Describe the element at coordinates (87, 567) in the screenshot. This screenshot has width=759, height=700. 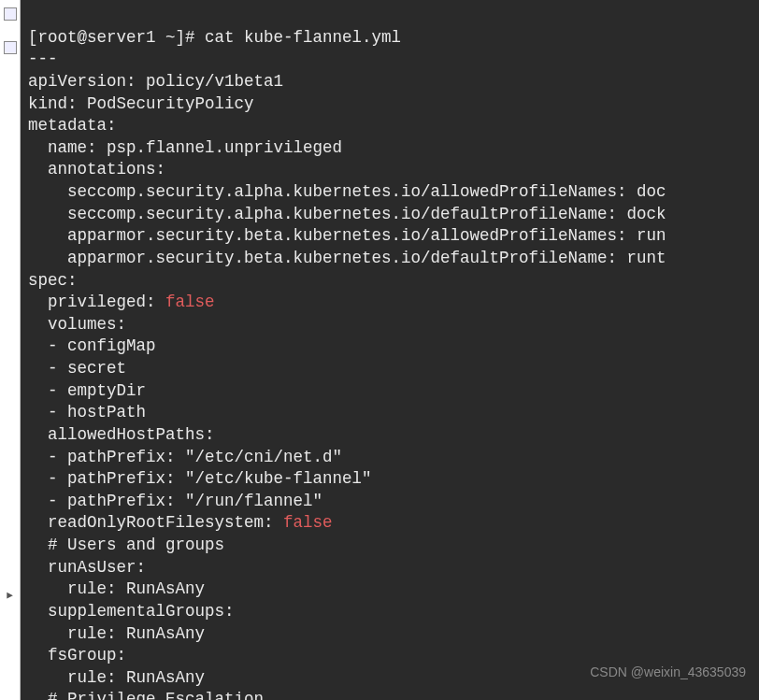
I see `yaml-line: runAsUser:` at that location.